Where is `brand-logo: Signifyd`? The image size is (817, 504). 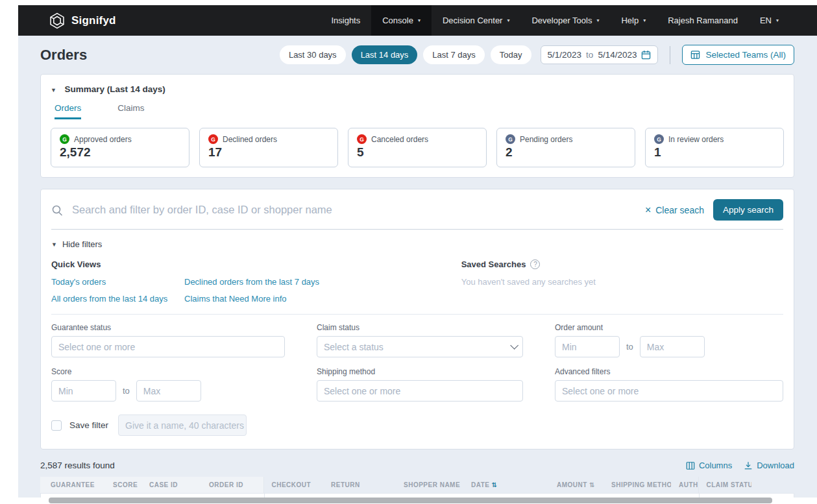
brand-logo: Signifyd is located at coordinates (82, 21).